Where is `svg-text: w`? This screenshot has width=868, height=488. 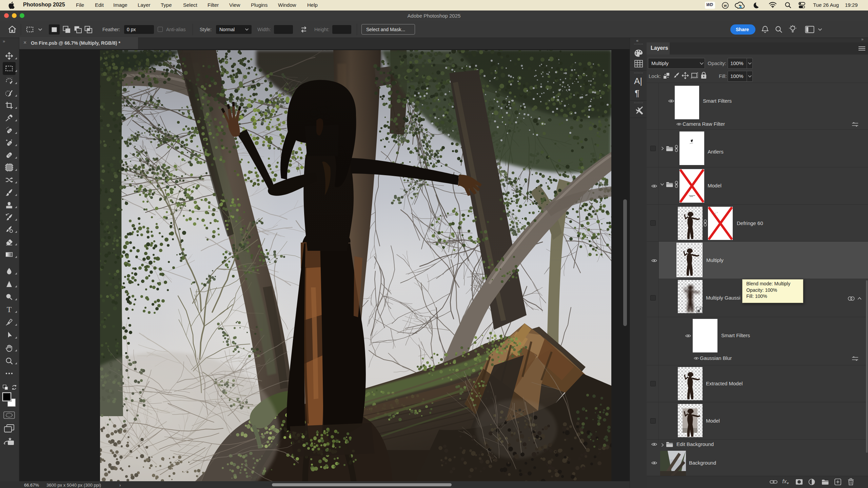 svg-text: w is located at coordinates (725, 5).